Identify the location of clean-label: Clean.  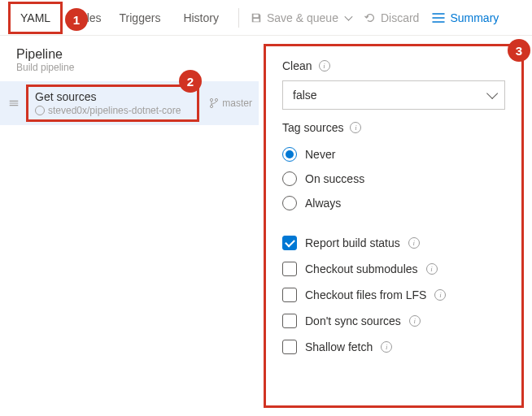
(298, 66).